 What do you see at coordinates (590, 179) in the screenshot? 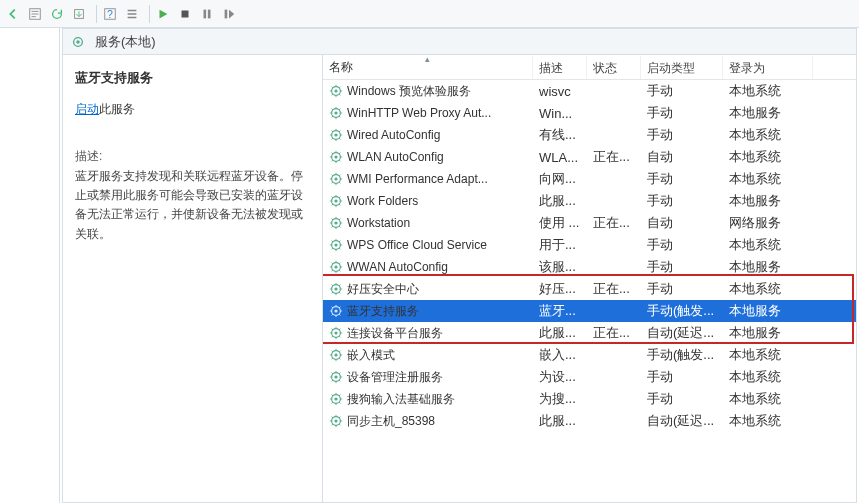
I see `table-row: WMI Performance Adapt...向网...手动本地系统` at bounding box center [590, 179].